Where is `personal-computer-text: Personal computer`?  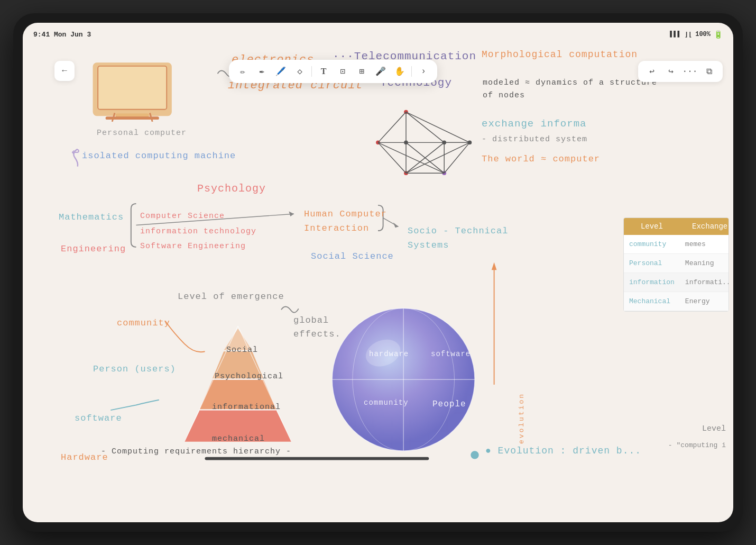 personal-computer-text: Personal computer is located at coordinates (142, 133).